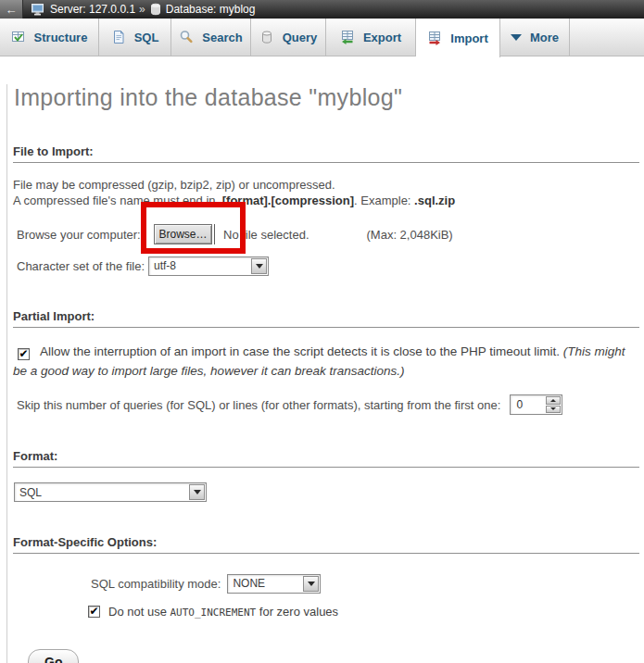  I want to click on charset-select-value: utf-8, so click(200, 266).